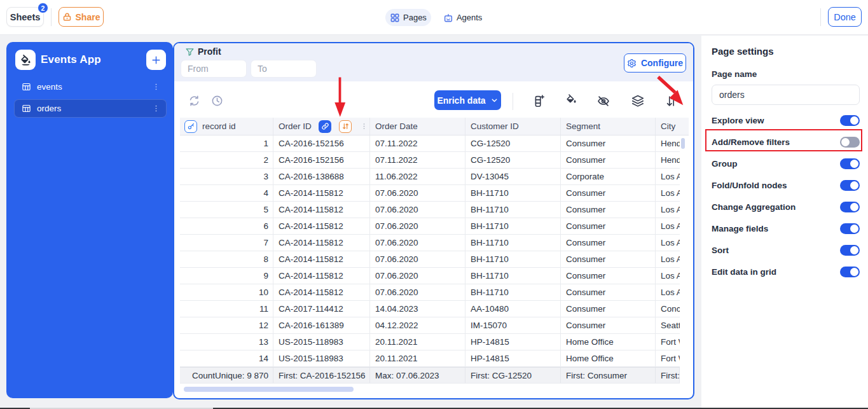 The height and width of the screenshot is (409, 868). I want to click on table-row: 10 CA-2014-115812 07.06.2020 BH-11710 Co…, so click(430, 293).